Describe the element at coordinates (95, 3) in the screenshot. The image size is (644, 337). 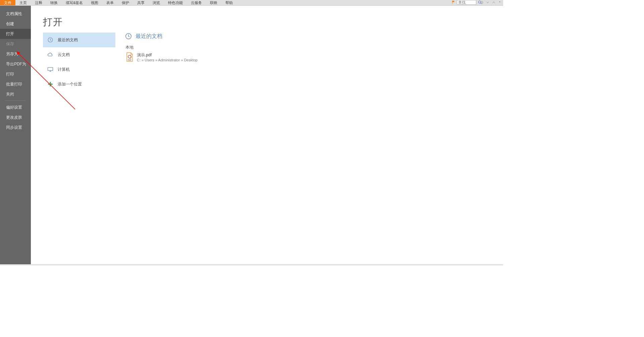
I see `ribbon-tab-view: 视图` at that location.